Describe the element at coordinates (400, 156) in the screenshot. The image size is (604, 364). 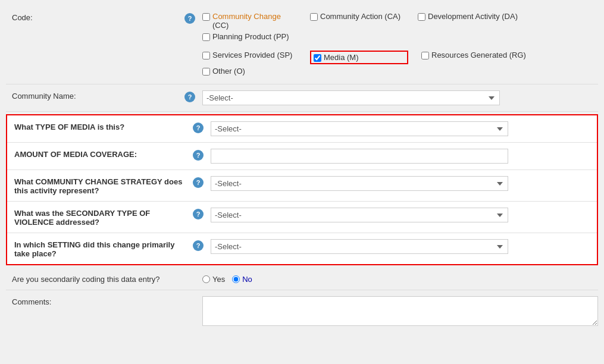
I see `media-amount-field` at that location.